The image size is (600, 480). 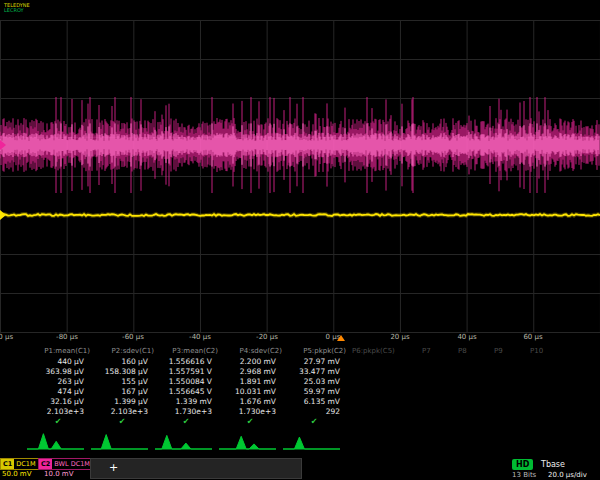 I want to click on measure-value: 292, so click(x=314, y=412).